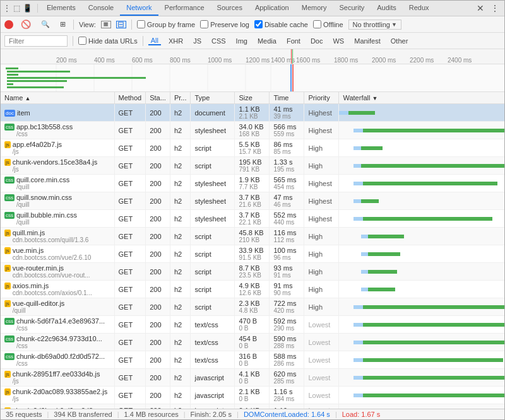 The width and height of the screenshot is (505, 420). I want to click on type-img: Img, so click(242, 41).